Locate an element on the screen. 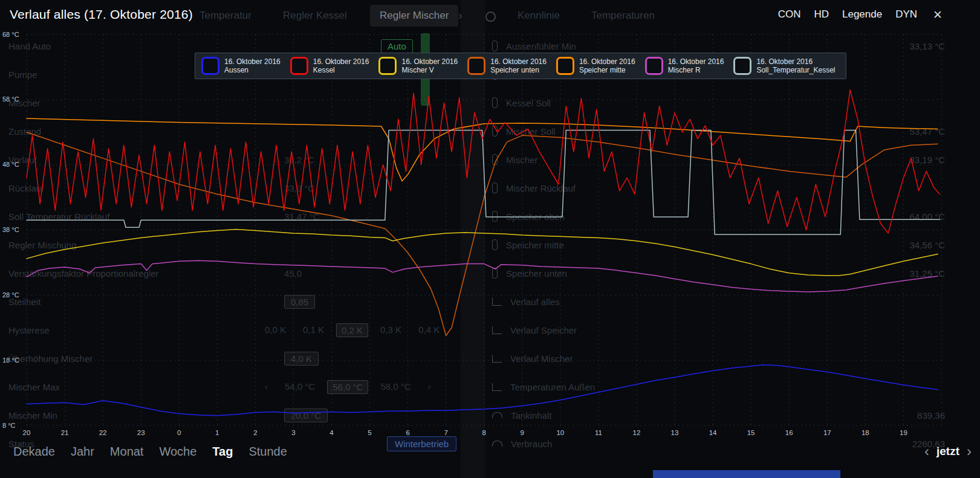  legend-text: 16. Oktober 2016Kessel is located at coordinates (341, 66).